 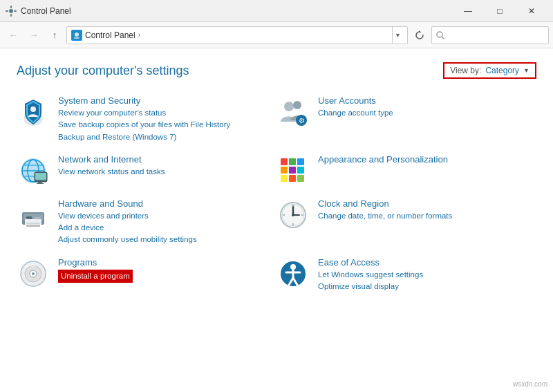 I want to click on category-hardware-sound: Hardware and Sound View devices and prin…, so click(x=147, y=224).